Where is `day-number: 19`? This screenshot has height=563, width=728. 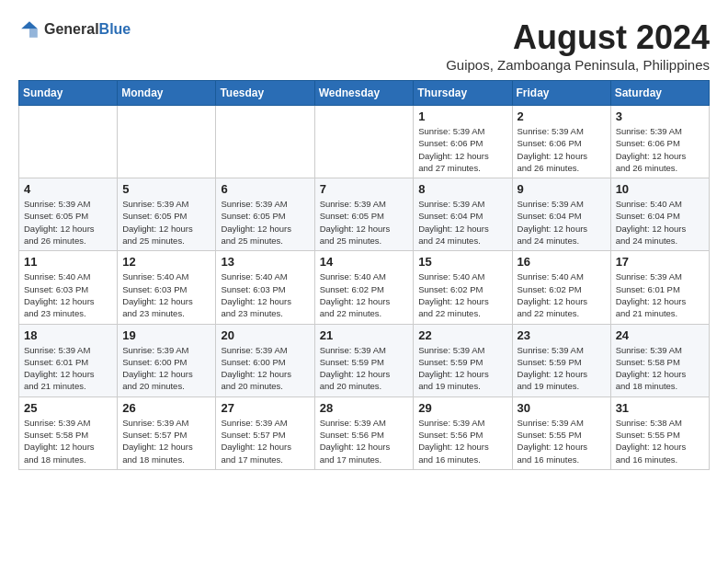 day-number: 19 is located at coordinates (166, 335).